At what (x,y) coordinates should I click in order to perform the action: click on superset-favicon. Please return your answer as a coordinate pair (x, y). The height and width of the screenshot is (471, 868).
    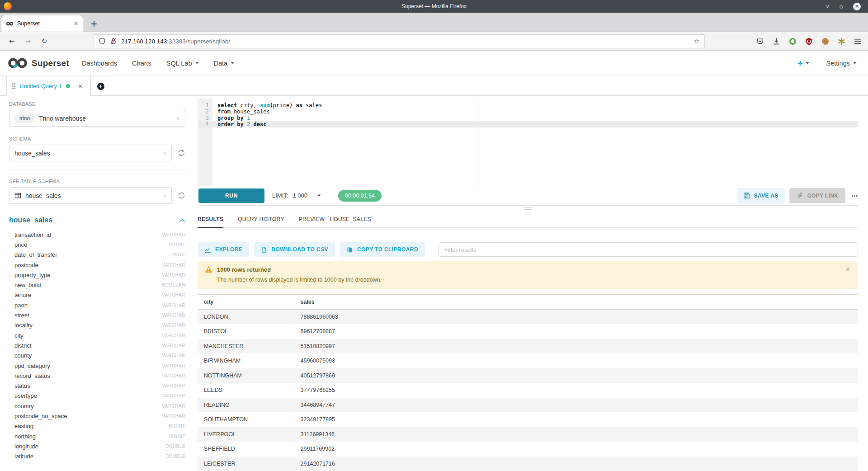
    Looking at the image, I should click on (10, 24).